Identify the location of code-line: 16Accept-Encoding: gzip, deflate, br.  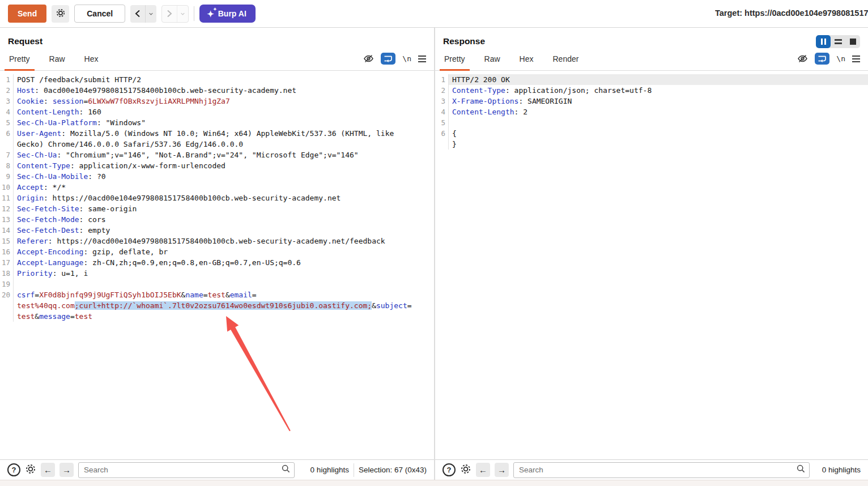
(217, 251).